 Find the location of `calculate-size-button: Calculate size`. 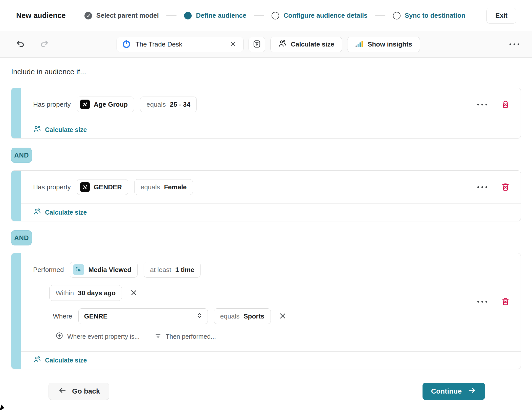

calculate-size-button: Calculate size is located at coordinates (306, 44).